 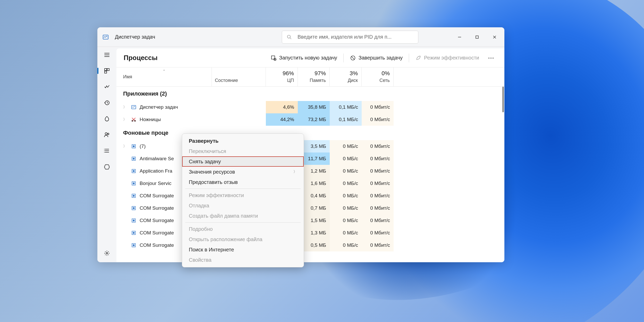 I want to click on group-background: Фоновые проце, so click(x=310, y=133).